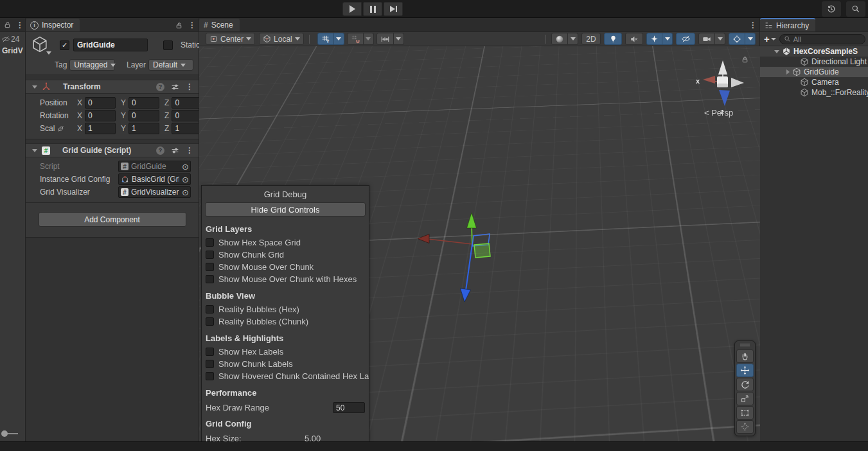 The height and width of the screenshot is (451, 868). Describe the element at coordinates (634, 39) in the screenshot. I see `scene-audio-button` at that location.